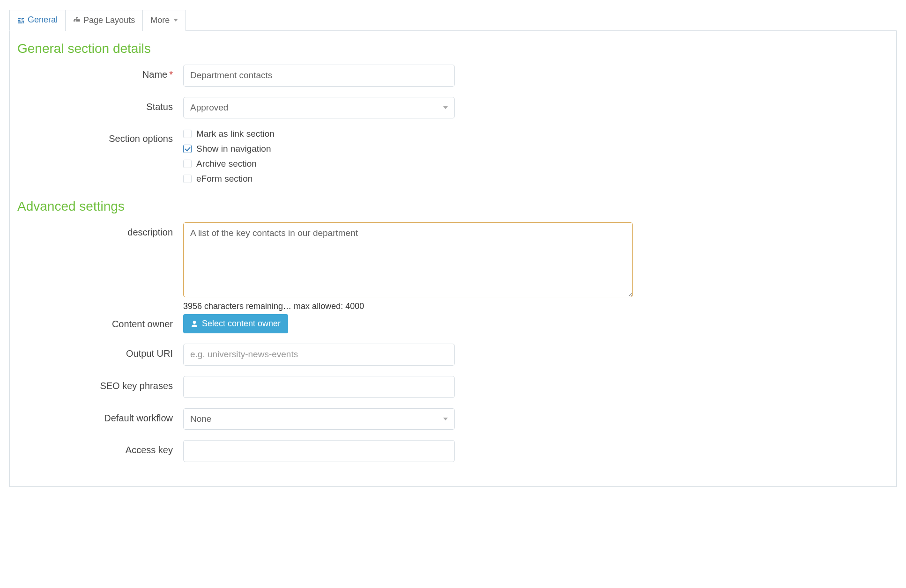  What do you see at coordinates (227, 164) in the screenshot?
I see `checkbox-archive-label: Archive section` at bounding box center [227, 164].